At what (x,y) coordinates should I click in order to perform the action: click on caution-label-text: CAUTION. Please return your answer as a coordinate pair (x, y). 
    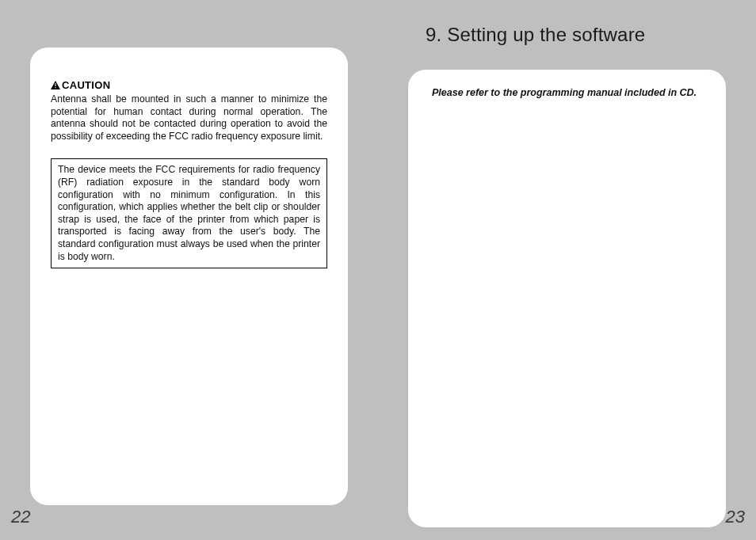
    Looking at the image, I should click on (86, 86).